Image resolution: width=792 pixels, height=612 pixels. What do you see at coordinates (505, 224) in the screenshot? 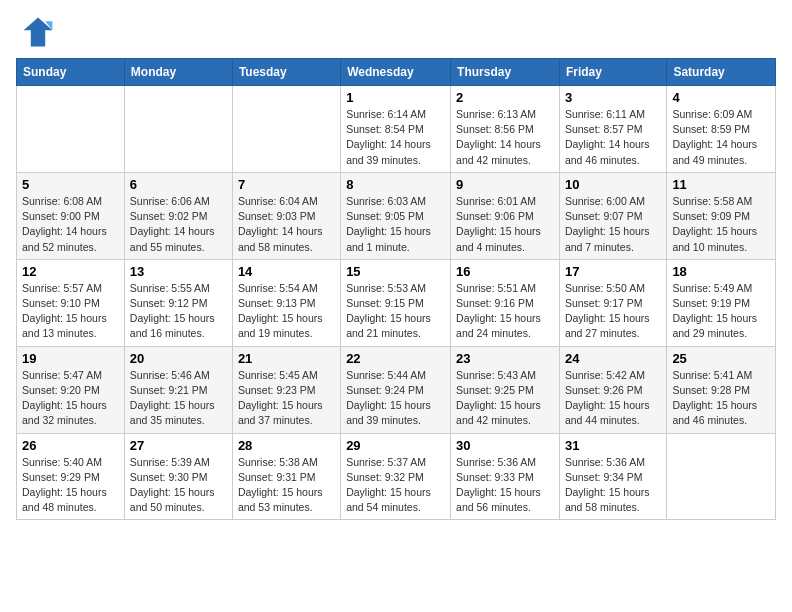
I see `day-info: Sunrise: 6:01 AMSunset: 9:06 PMDaylight:…` at bounding box center [505, 224].